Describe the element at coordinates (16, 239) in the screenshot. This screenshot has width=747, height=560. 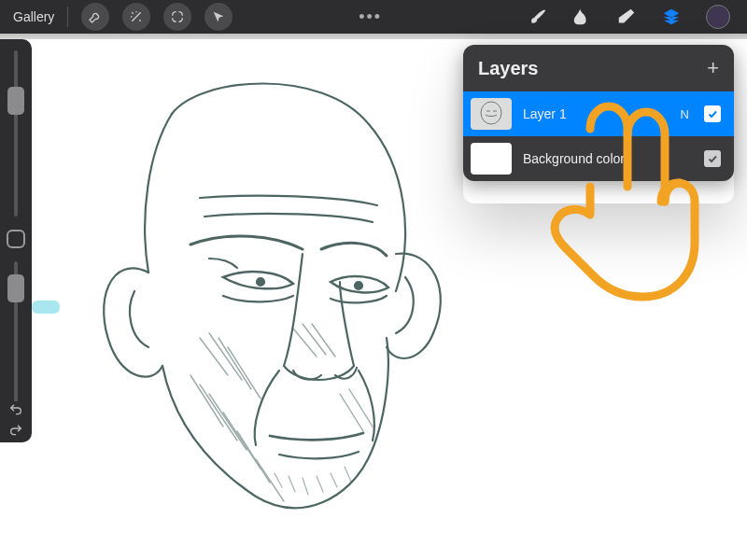
I see `brush-preview-box` at that location.